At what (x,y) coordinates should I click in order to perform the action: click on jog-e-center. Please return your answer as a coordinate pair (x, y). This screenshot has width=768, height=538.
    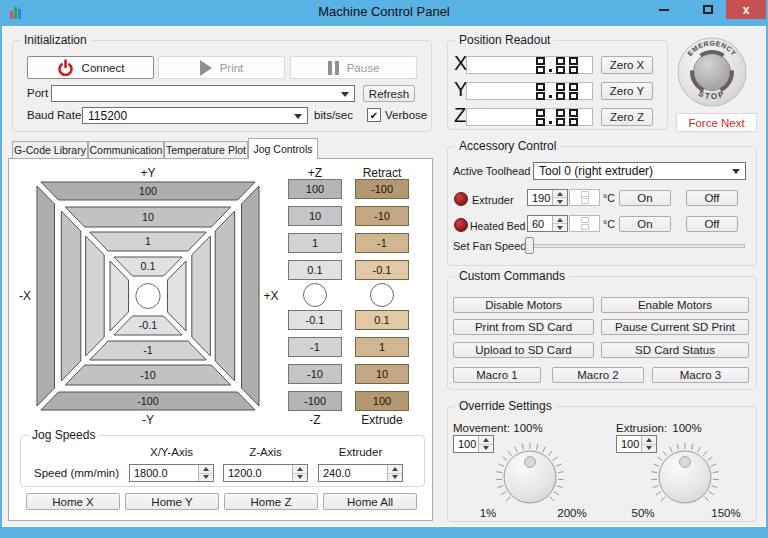
    Looking at the image, I should click on (382, 295).